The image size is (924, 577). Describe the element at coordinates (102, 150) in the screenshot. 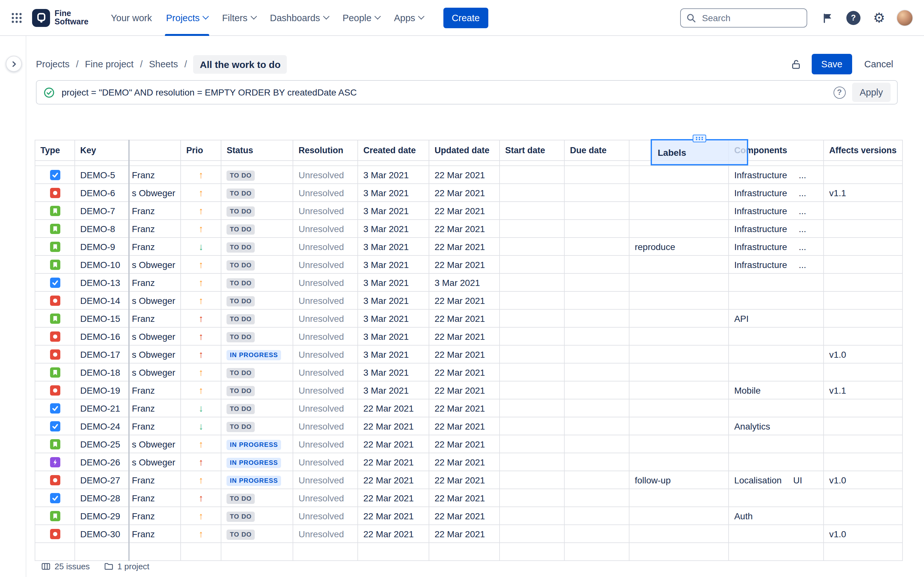

I see `column-header-key: Key` at that location.